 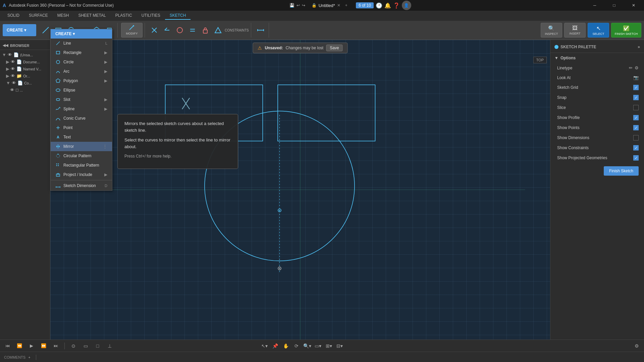 What do you see at coordinates (81, 156) in the screenshot?
I see `menu-item-circular-pattern: Circular Pattern` at bounding box center [81, 156].